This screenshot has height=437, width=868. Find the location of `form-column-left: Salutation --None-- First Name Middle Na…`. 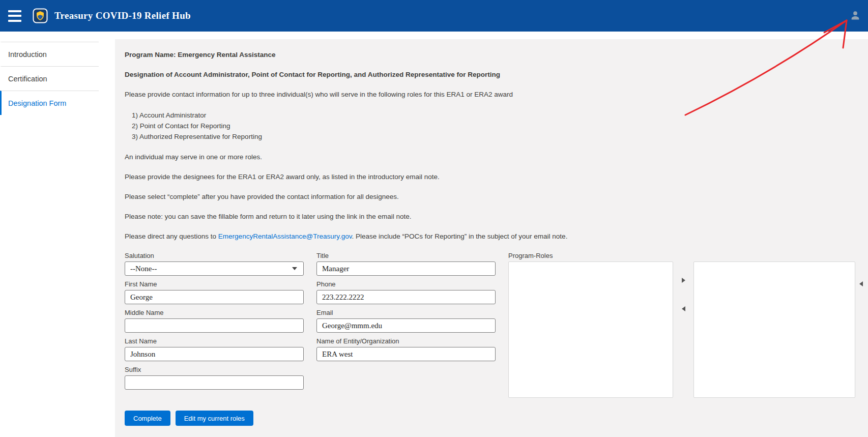

form-column-left: Salutation --None-- First Name Middle Na… is located at coordinates (214, 325).